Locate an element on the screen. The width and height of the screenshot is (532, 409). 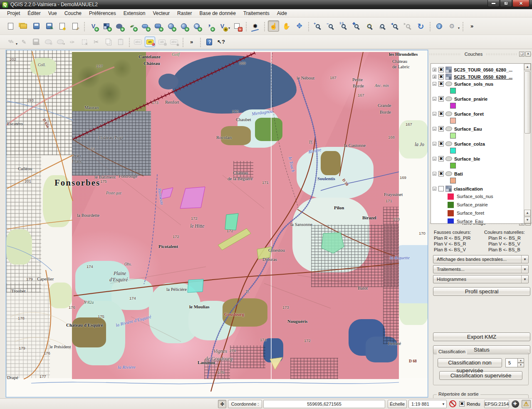
add-spatialite-layer-icon: + is located at coordinates (132, 26).